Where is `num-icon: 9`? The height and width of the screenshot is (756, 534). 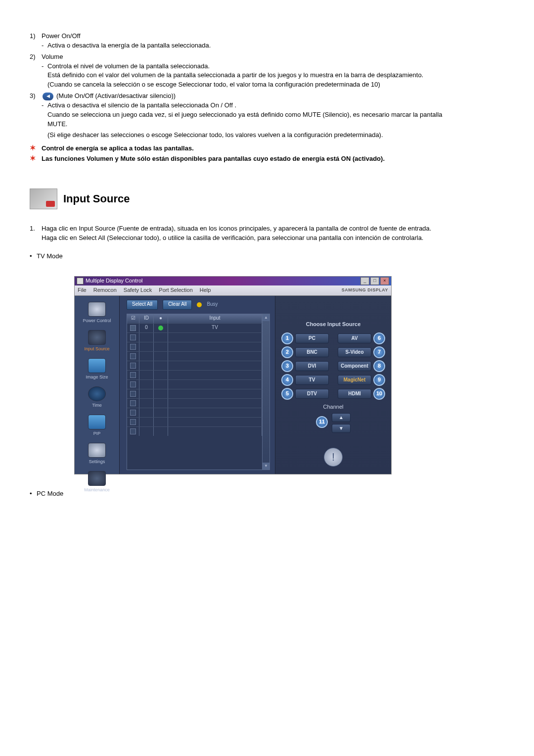 num-icon: 9 is located at coordinates (379, 380).